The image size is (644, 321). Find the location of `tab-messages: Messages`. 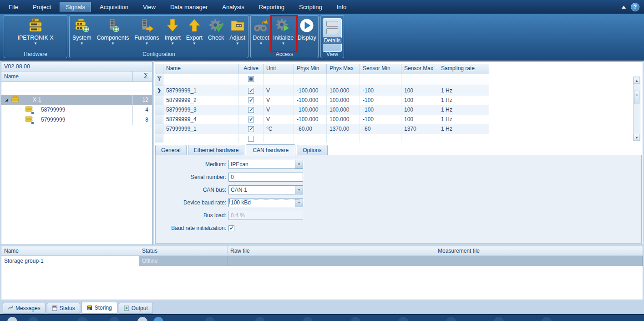

tab-messages: Messages is located at coordinates (24, 308).